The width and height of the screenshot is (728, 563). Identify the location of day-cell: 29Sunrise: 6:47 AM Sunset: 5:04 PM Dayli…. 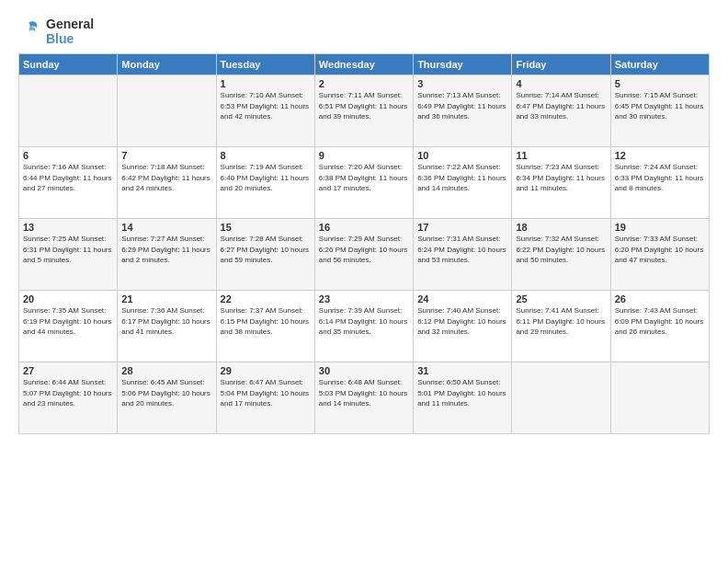
(265, 398).